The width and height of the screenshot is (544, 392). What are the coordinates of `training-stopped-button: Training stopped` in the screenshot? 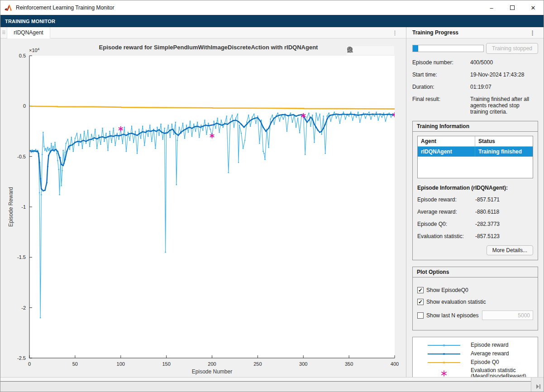 It's located at (512, 48).